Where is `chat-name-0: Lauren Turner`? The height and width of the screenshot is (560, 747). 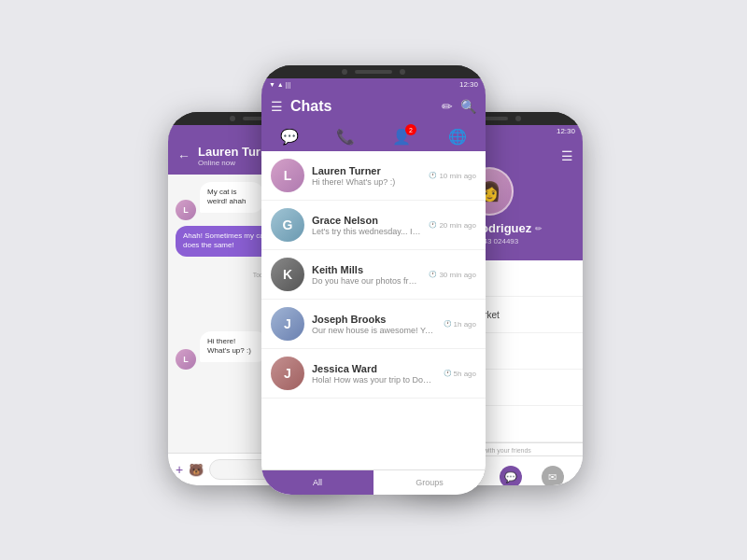 chat-name-0: Lauren Turner is located at coordinates (366, 171).